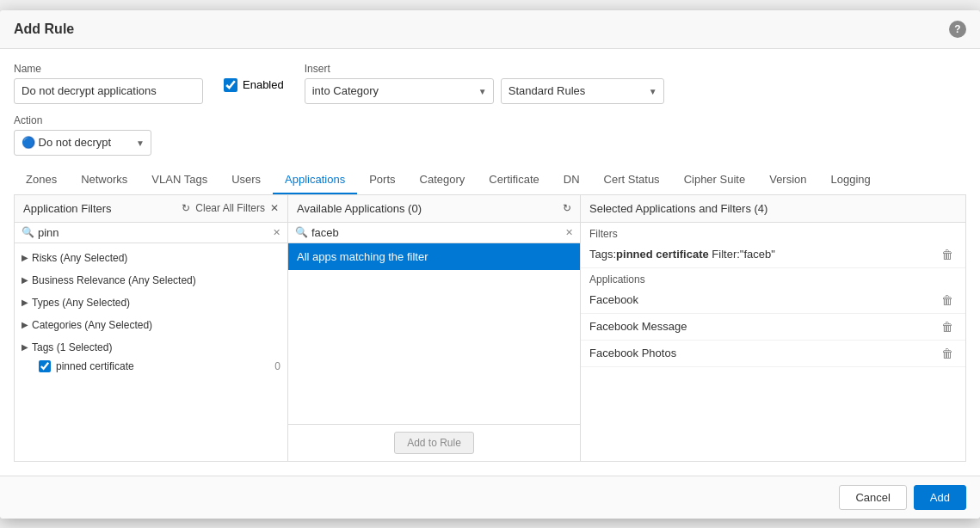  Describe the element at coordinates (108, 69) in the screenshot. I see `name-label: Name` at that location.